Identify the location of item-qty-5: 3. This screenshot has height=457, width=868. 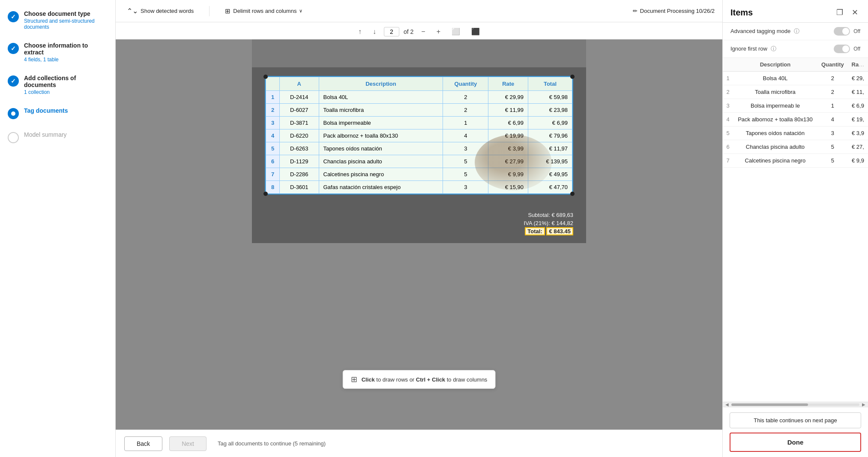
(833, 133).